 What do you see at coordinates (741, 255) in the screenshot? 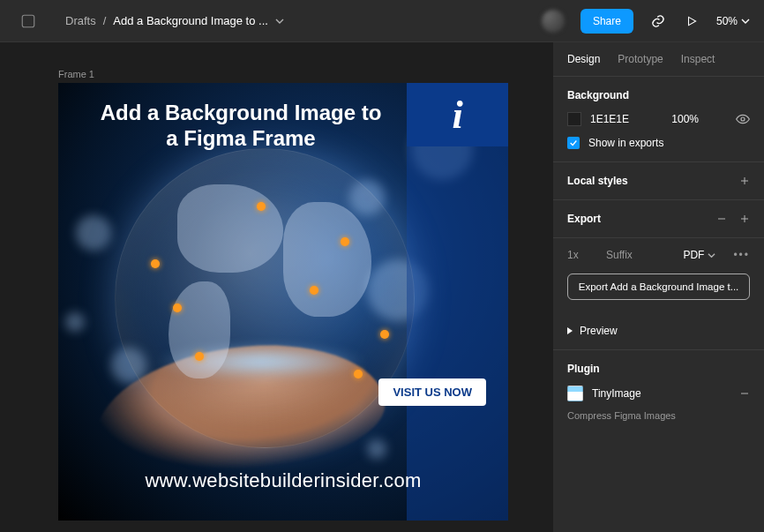
I see `export-more-icon: •••` at bounding box center [741, 255].